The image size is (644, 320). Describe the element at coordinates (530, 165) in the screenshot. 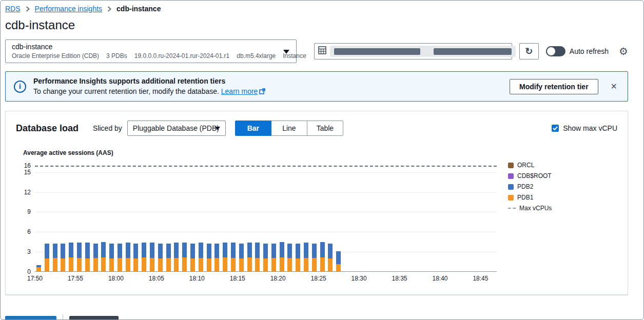

I see `legend-item-orcl: ORCL` at that location.